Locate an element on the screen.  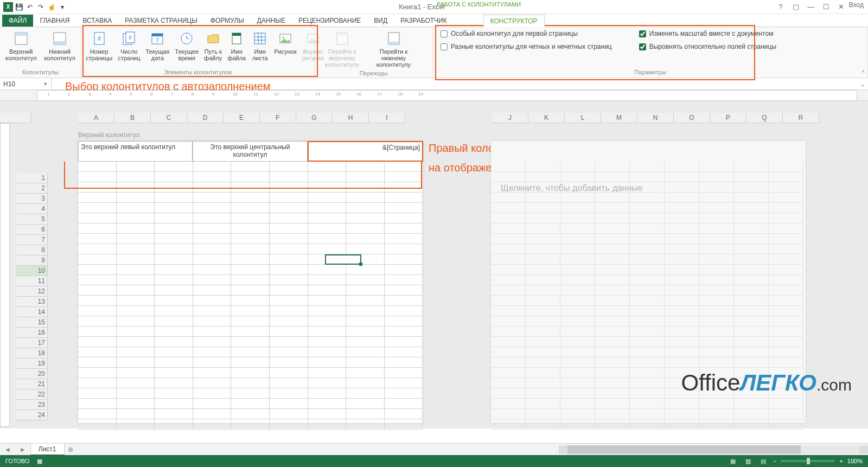
tab-data: ДАННЫЕ is located at coordinates (271, 21).